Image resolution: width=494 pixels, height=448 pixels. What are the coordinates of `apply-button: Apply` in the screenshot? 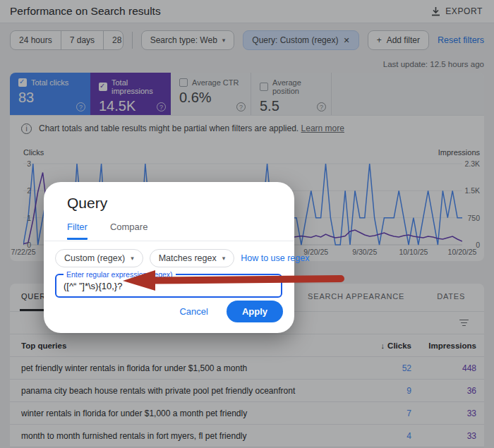 It's located at (255, 312).